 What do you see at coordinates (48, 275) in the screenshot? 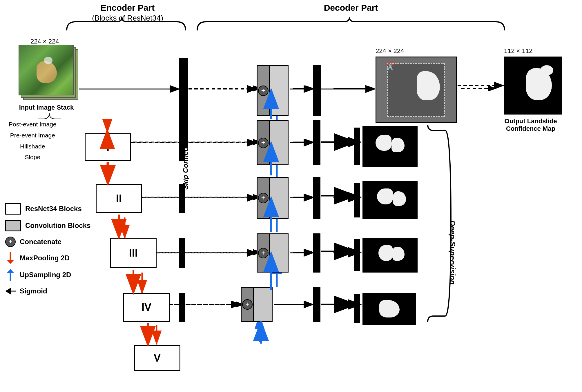
I see `legend-upsample: UpSampling 2D` at bounding box center [48, 275].